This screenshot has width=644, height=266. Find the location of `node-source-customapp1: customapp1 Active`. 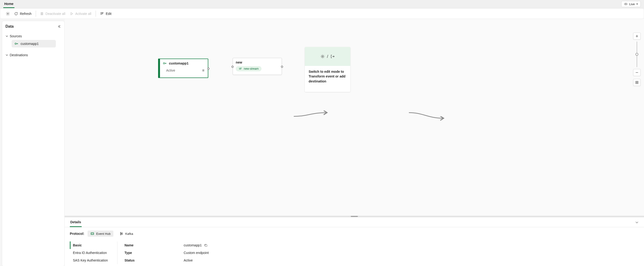

node-source-customapp1: customapp1 Active is located at coordinates (183, 68).